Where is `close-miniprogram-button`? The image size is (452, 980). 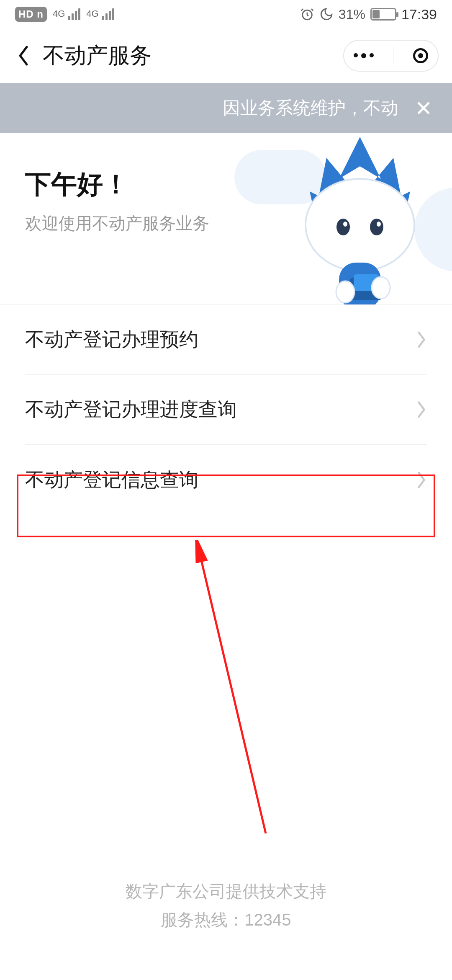 close-miniprogram-button is located at coordinates (421, 56).